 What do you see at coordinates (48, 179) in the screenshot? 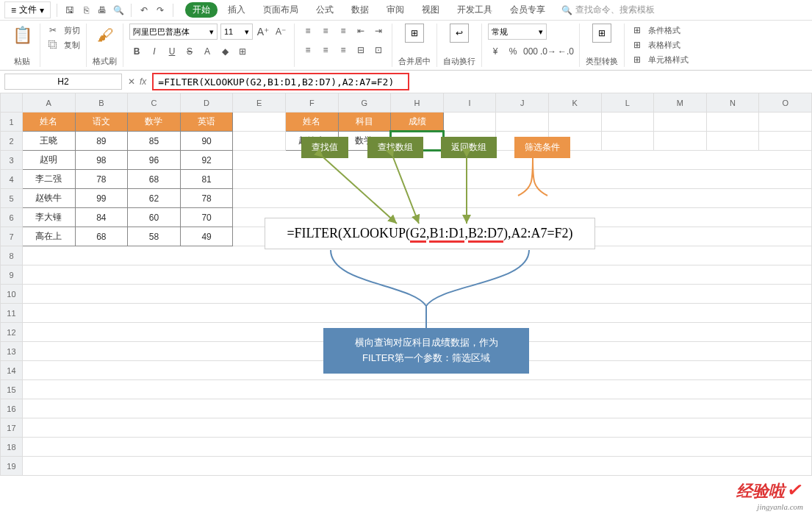
I see `cell: 李二强` at bounding box center [48, 179].